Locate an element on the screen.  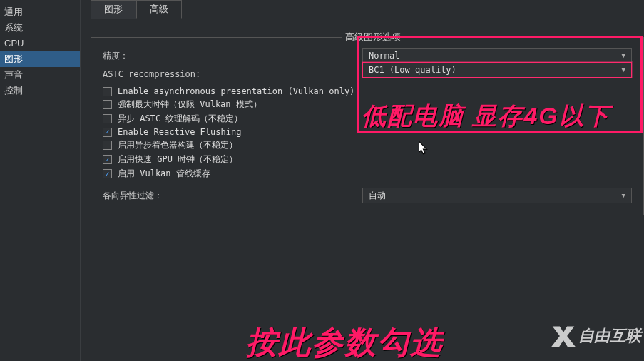
tab-advanced: 高级 is located at coordinates (159, 9).